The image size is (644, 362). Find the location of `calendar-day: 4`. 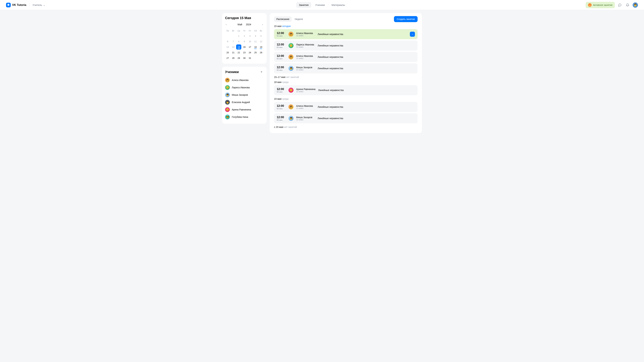

calendar-day: 4 is located at coordinates (256, 36).